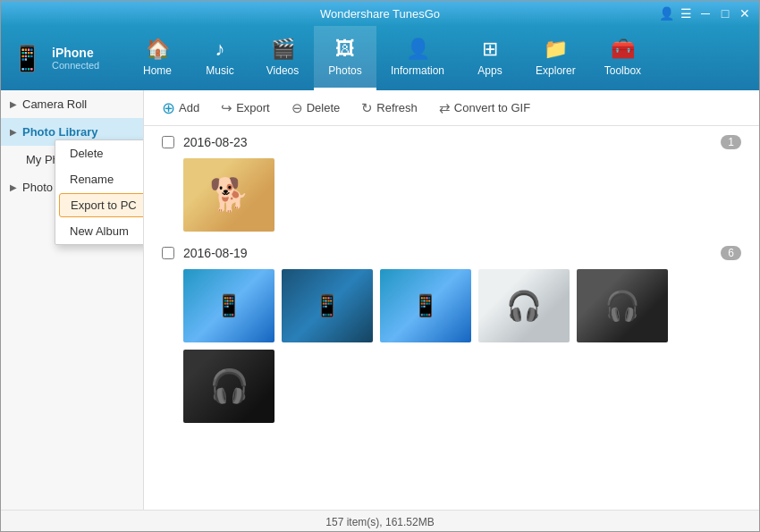 Image resolution: width=760 pixels, height=532 pixels. What do you see at coordinates (245, 108) in the screenshot?
I see `export-button: ↪ Export` at bounding box center [245, 108].